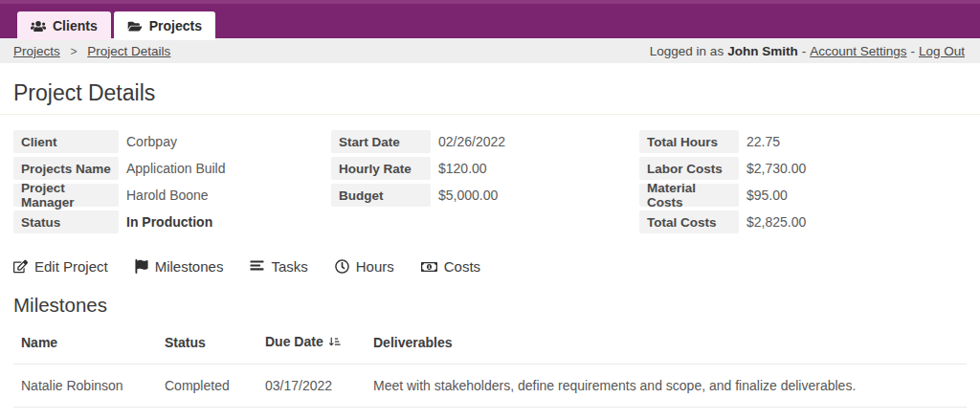  I want to click on detail-value: 22.75, so click(764, 142).